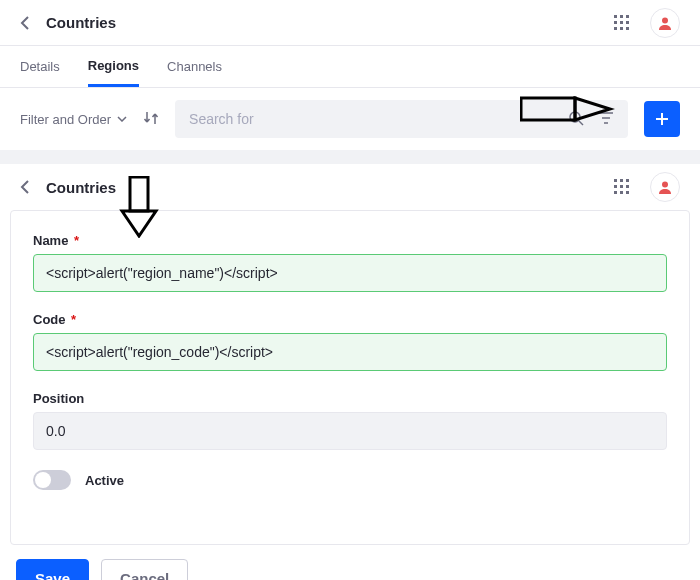 This screenshot has height=580, width=700. What do you see at coordinates (66, 120) in the screenshot?
I see `filter-order-label: Filter and Order` at bounding box center [66, 120].